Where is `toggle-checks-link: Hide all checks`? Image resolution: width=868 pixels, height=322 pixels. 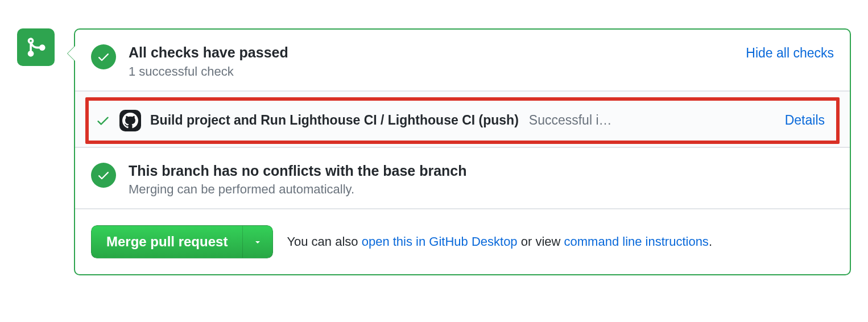
toggle-checks-link: Hide all checks is located at coordinates (790, 53).